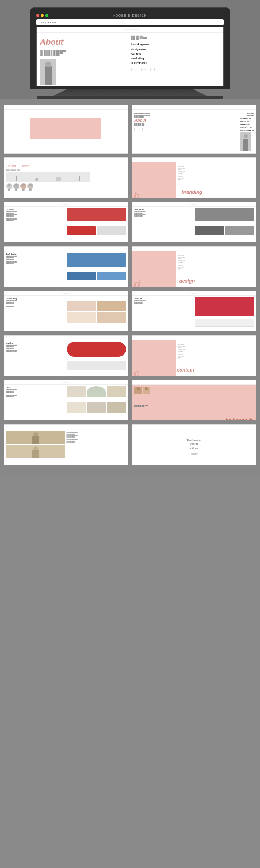 This screenshot has width=260, height=868. Describe the element at coordinates (49, 22) in the screenshot. I see `address-text: Template.INDD` at that location.